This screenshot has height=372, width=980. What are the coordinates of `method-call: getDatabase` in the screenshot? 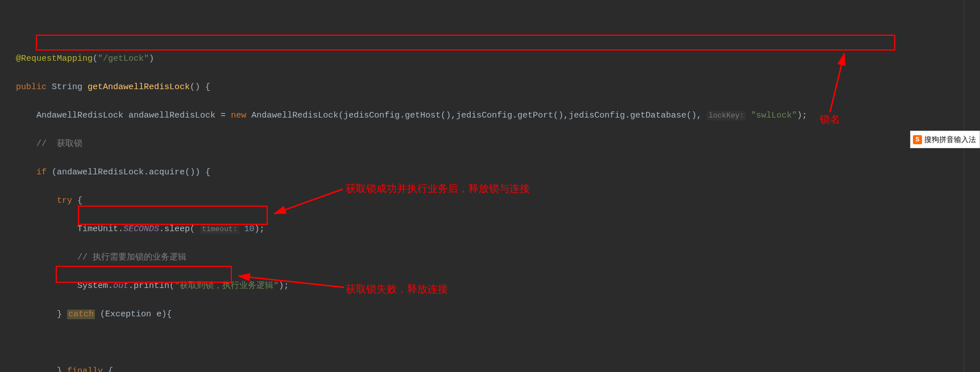 It's located at (658, 116).